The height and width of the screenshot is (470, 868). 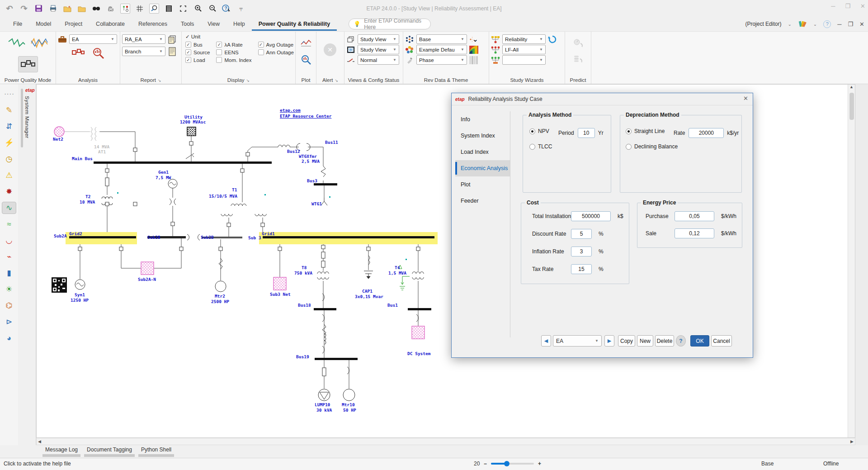 What do you see at coordinates (9, 9) in the screenshot?
I see `undo-icon: ↶` at bounding box center [9, 9].